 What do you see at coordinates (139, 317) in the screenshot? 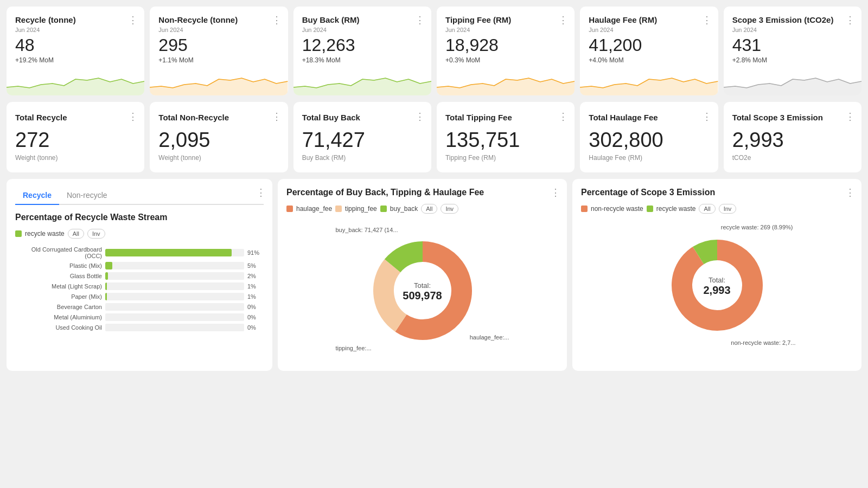
I see `bar-row: Metal (Aluminium) 0%` at bounding box center [139, 317].